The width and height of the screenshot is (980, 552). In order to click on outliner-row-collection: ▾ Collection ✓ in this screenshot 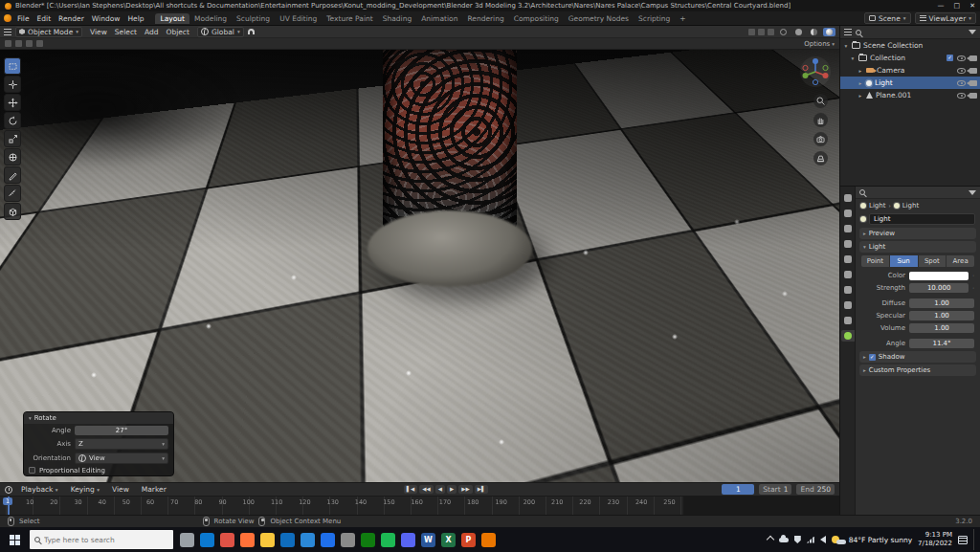, I will do `click(910, 57)`.